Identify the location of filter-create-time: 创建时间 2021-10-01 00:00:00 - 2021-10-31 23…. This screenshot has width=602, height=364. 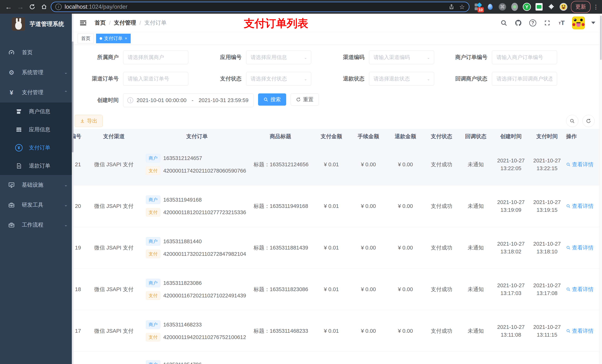
(164, 100).